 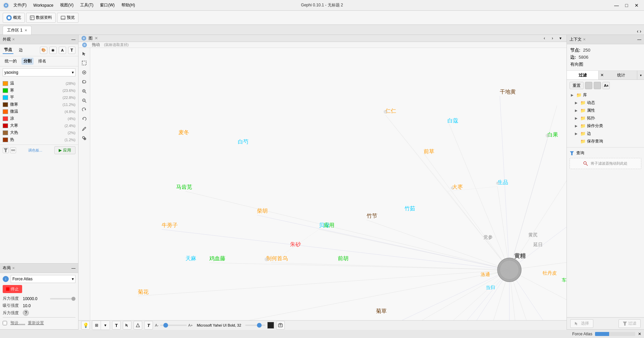 What do you see at coordinates (14, 18) in the screenshot?
I see `overview-button: 概览` at bounding box center [14, 18].